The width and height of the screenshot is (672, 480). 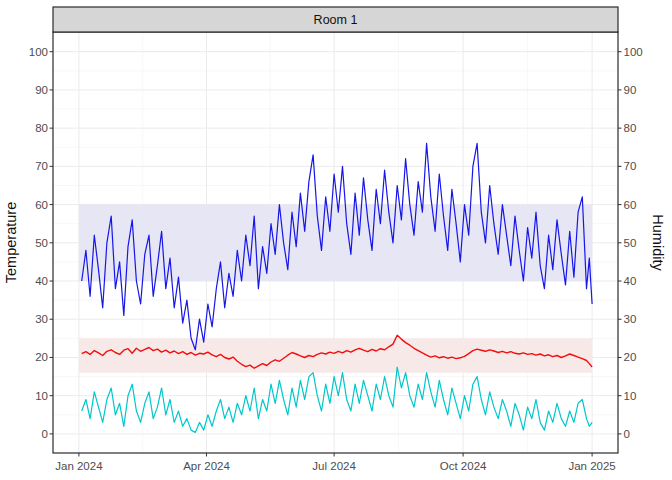 I want to click on y-left-tick-label: 0, so click(x=45, y=434).